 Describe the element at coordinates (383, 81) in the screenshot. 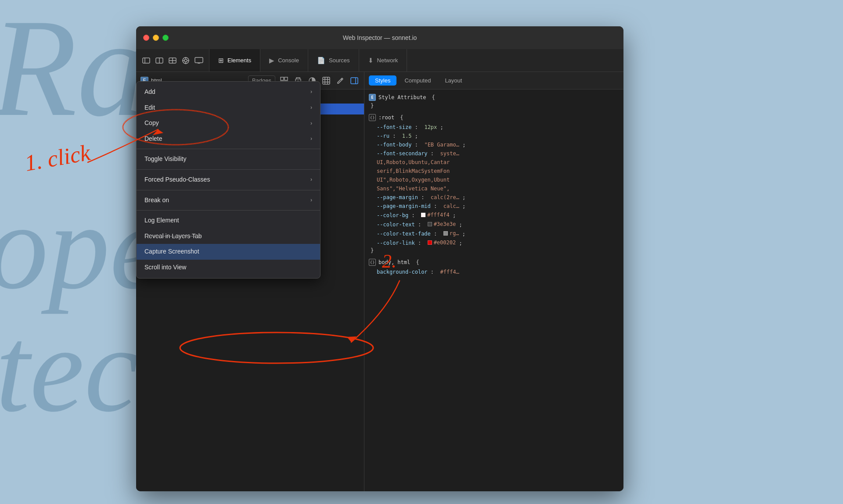

I see `tab-styles: Styles` at that location.